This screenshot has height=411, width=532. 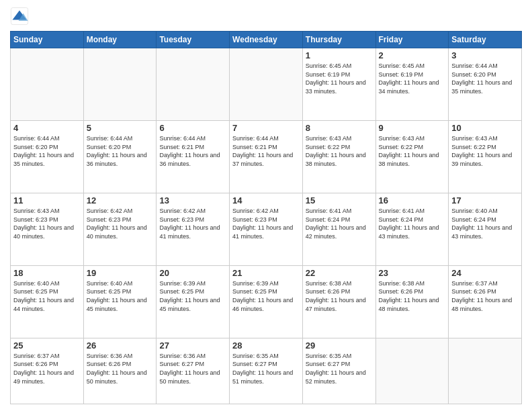 What do you see at coordinates (193, 200) in the screenshot?
I see `day-number: 13` at bounding box center [193, 200].